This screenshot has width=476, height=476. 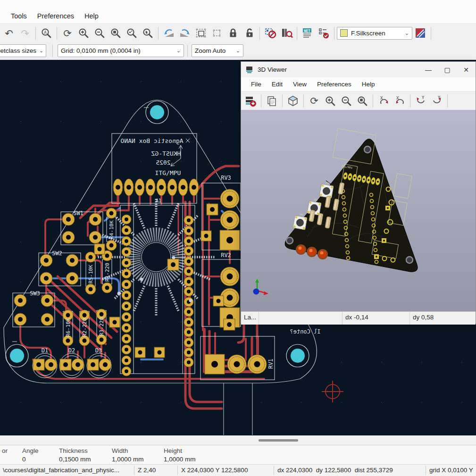 What do you see at coordinates (120, 451) in the screenshot?
I see `width-label: Width` at bounding box center [120, 451].